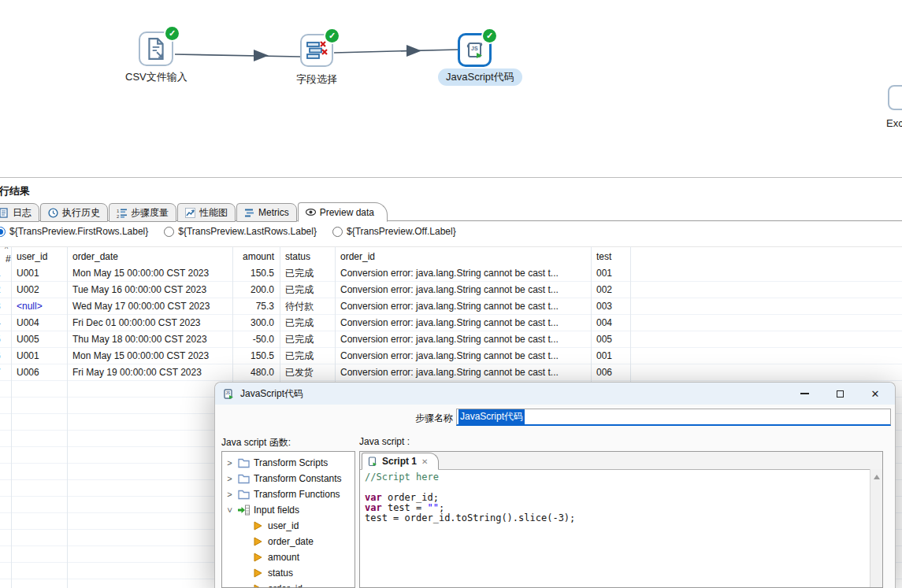  I want to click on preview-table-header: ^#user_idorder_dateamountstatusorder_idt…, so click(451, 257).